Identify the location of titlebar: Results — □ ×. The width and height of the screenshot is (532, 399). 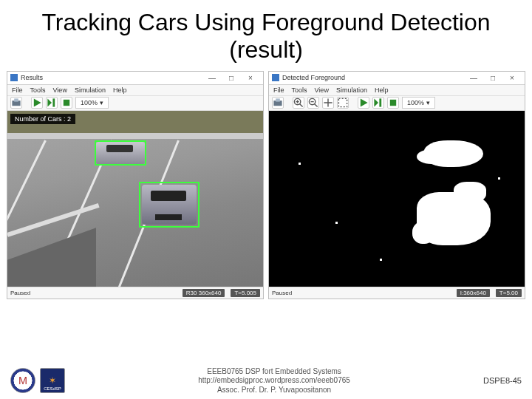
(135, 78).